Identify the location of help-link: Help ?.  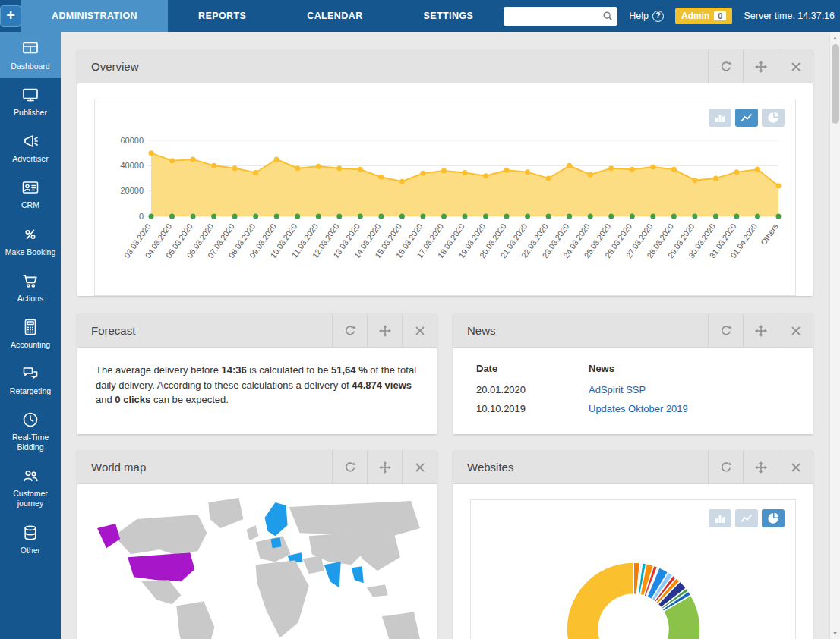
(646, 17).